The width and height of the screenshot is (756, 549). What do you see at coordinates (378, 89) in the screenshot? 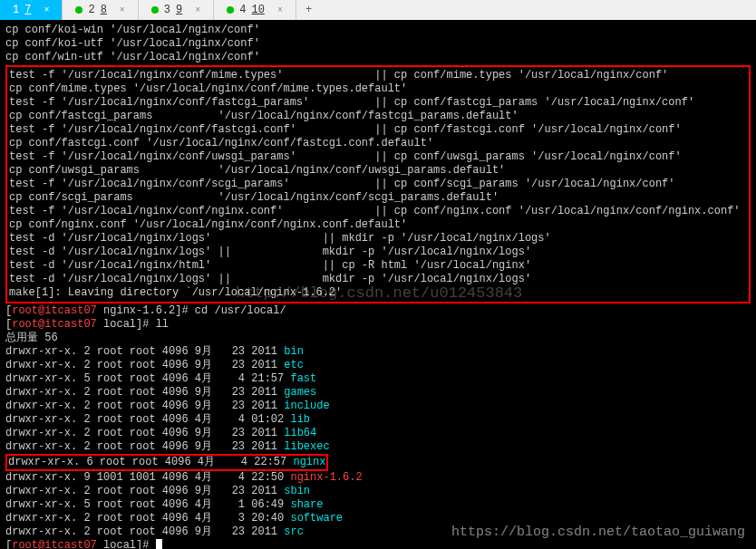
I see `output-line: cp conf/mime.types '/usr/local/nginx/con…` at bounding box center [378, 89].